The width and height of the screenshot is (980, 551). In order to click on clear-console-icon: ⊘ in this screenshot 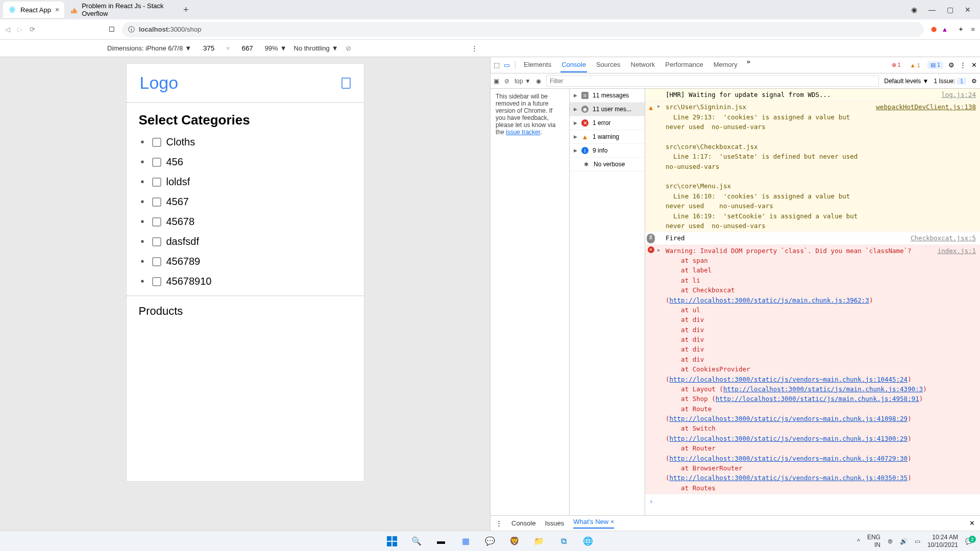, I will do `click(507, 81)`.